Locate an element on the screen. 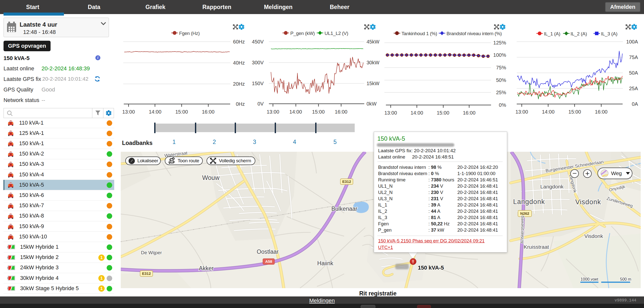 The image size is (644, 308). svg-text: 100% is located at coordinates (500, 55).